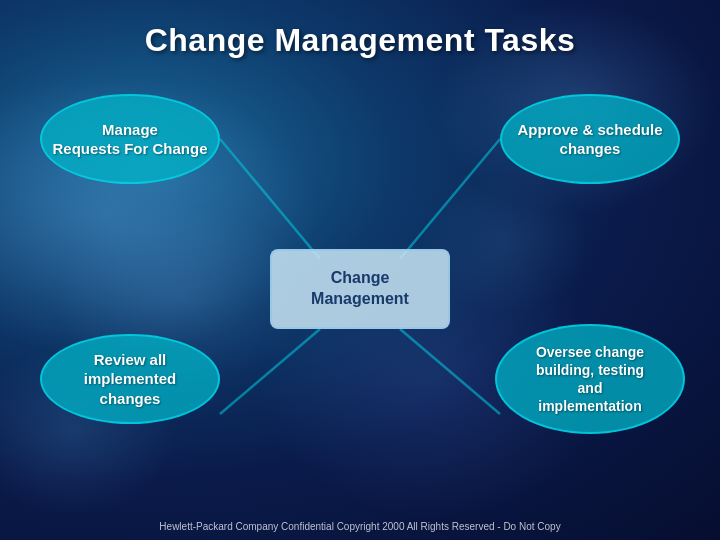  Describe the element at coordinates (360, 278) in the screenshot. I see `node-center-line1: Change` at that location.